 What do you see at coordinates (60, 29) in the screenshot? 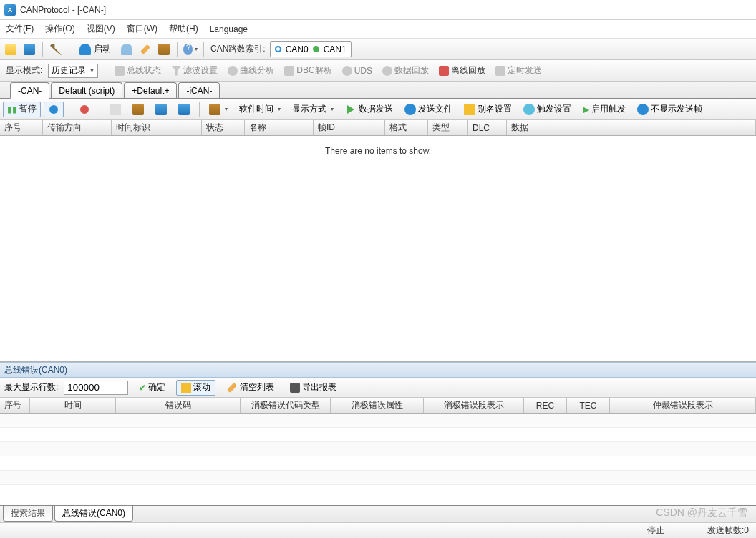
I see `menu-operate: 操作(O)` at bounding box center [60, 29].